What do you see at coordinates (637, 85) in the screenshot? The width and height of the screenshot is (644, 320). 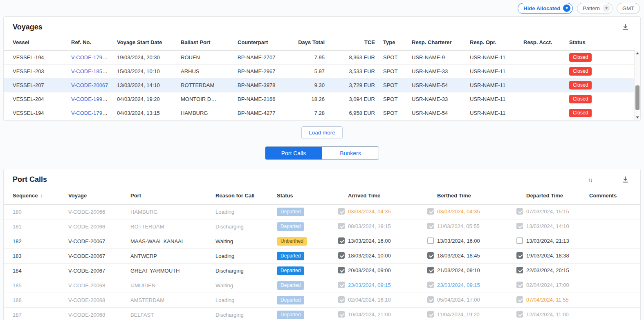 I see `scrollbar-track` at bounding box center [637, 85].